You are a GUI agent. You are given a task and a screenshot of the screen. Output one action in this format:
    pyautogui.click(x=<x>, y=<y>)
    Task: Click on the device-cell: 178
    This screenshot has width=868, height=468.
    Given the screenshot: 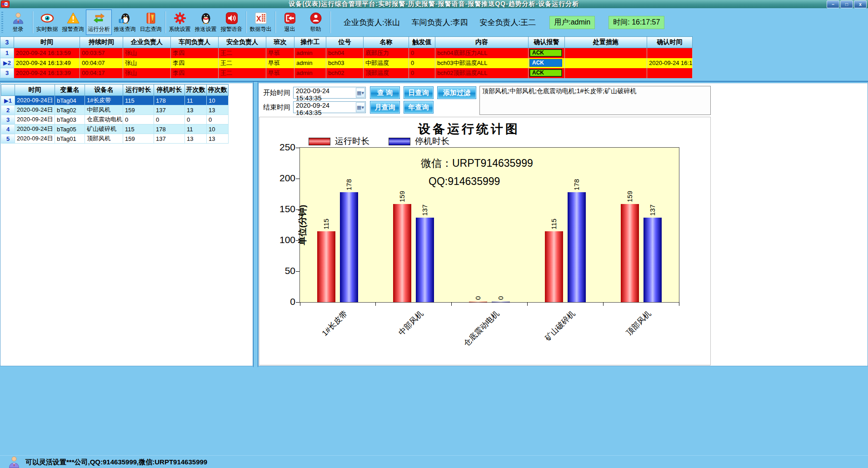 What is the action you would take?
    pyautogui.click(x=170, y=129)
    